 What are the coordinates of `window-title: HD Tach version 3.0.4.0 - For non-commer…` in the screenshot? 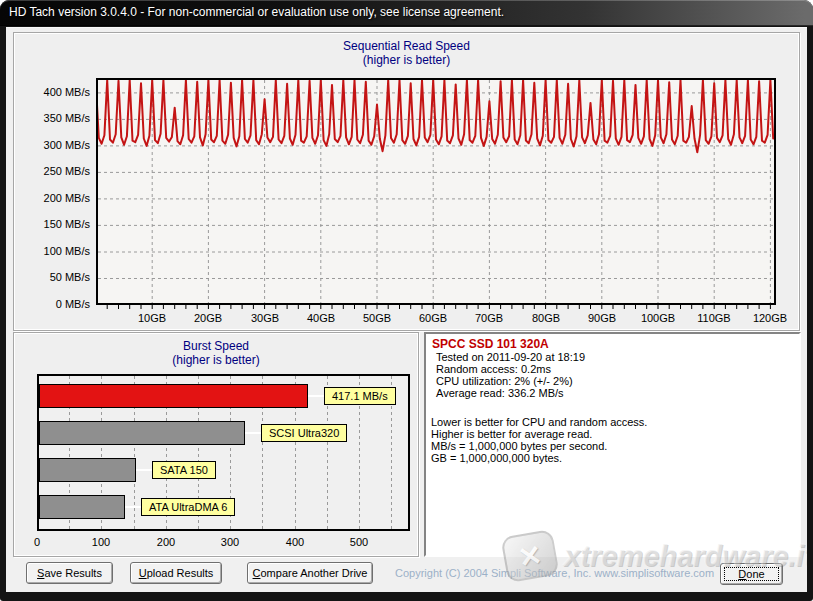 It's located at (256, 12).